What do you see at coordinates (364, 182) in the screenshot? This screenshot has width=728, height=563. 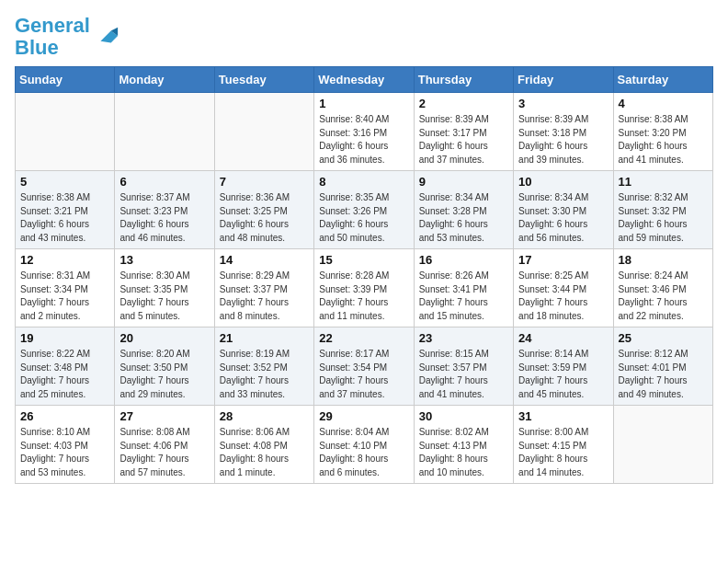 I see `day-number: 8` at bounding box center [364, 182].